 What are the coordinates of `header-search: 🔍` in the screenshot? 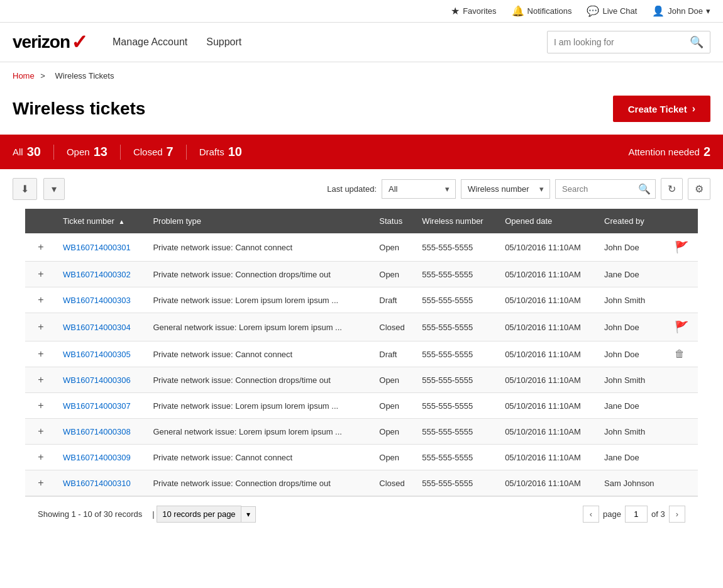 It's located at (629, 42).